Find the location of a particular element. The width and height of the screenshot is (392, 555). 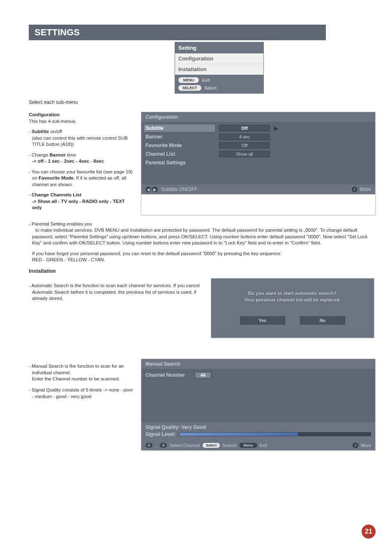

select-hint: Select is located at coordinates (210, 88).